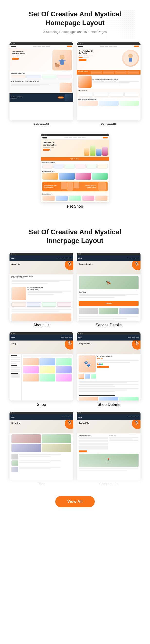 This screenshot has width=150, height=644. Describe the element at coordinates (41, 73) in the screenshot. I see `section-title: Experience Our Worship` at that location.